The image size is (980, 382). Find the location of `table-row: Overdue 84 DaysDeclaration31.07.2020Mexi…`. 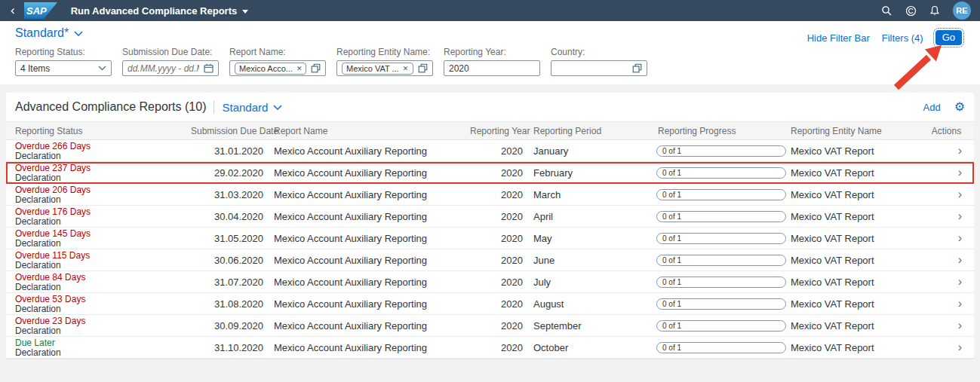

table-row: Overdue 84 DaysDeclaration31.07.2020Mexi… is located at coordinates (490, 282).